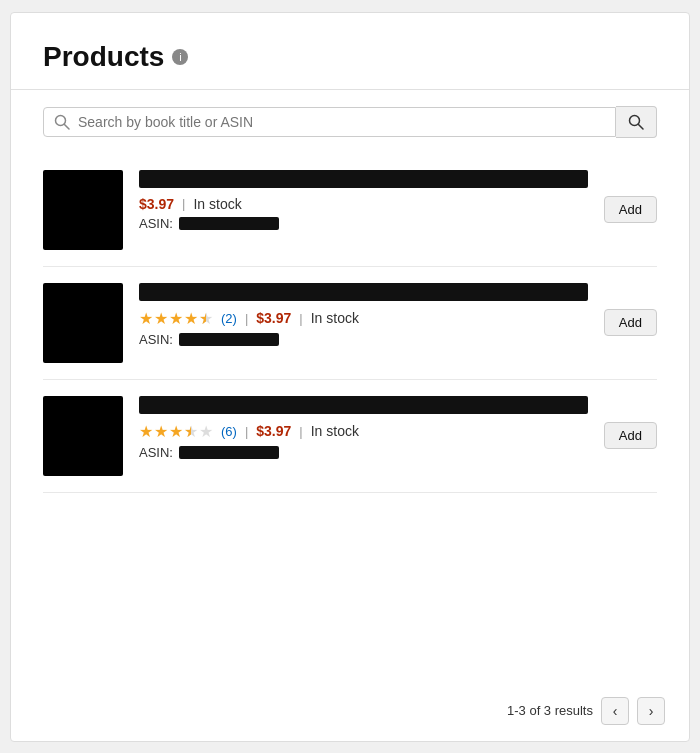 The width and height of the screenshot is (700, 753). What do you see at coordinates (350, 122) in the screenshot?
I see `search-area` at bounding box center [350, 122].